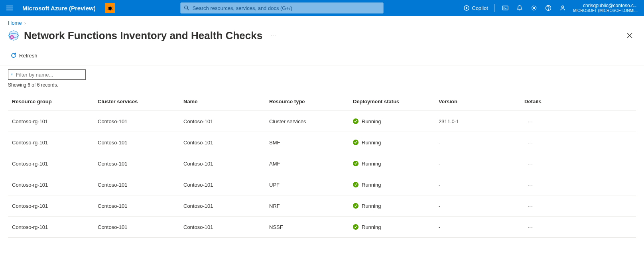 Image resolution: width=644 pixels, height=274 pixels. I want to click on resource-icon, so click(14, 35).